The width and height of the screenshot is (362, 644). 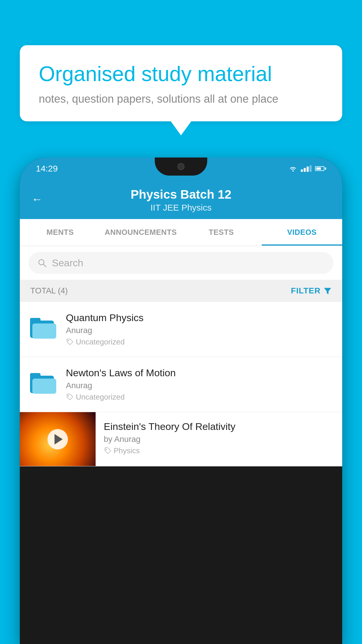 What do you see at coordinates (141, 232) in the screenshot?
I see `tab-announcements: ANNOUNCEMENTS` at bounding box center [141, 232].